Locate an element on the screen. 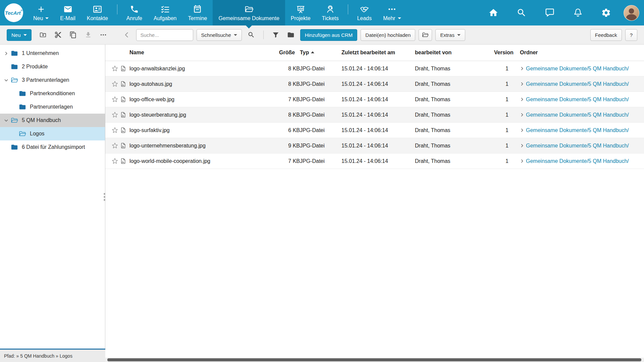 This screenshot has width=644, height=362. quick-search-label: Schnellsuche is located at coordinates (216, 35).